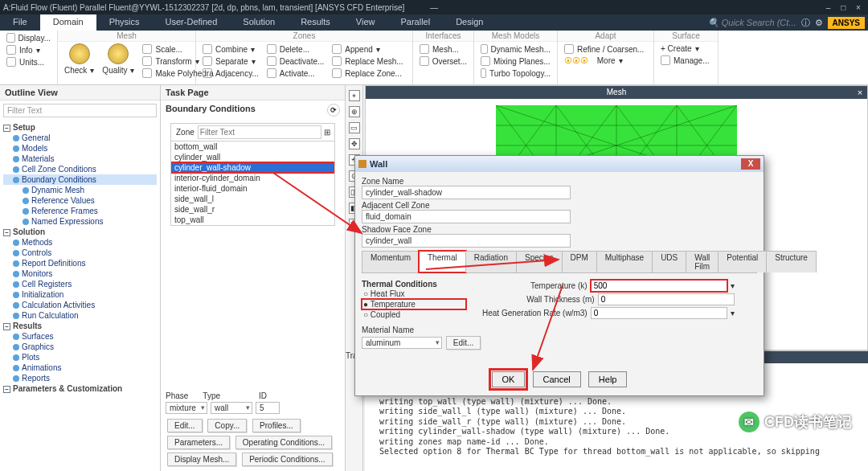 This screenshot has height=471, width=868. I want to click on tab-results: Results, so click(315, 23).